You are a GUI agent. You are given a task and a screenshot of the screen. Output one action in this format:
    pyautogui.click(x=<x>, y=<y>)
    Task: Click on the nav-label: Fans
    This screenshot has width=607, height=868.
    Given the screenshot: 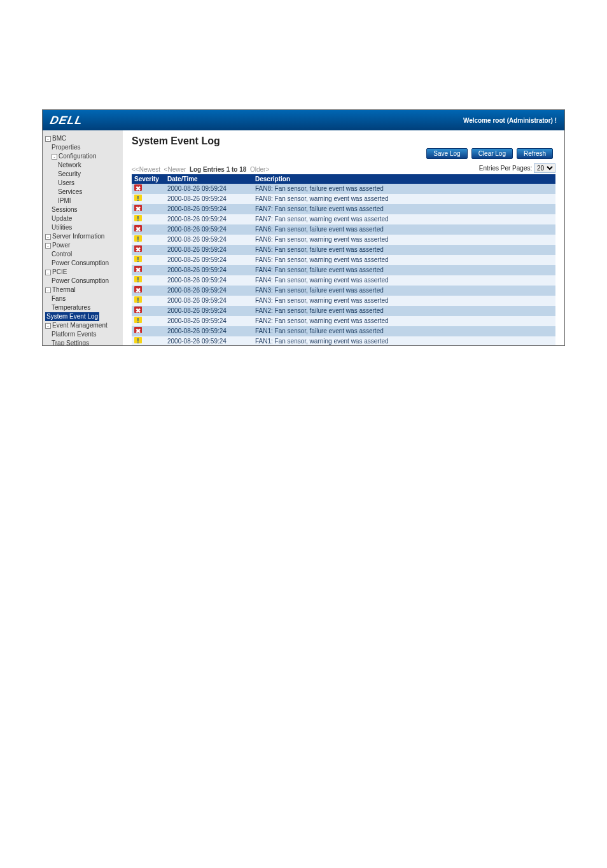 What is the action you would take?
    pyautogui.click(x=59, y=299)
    